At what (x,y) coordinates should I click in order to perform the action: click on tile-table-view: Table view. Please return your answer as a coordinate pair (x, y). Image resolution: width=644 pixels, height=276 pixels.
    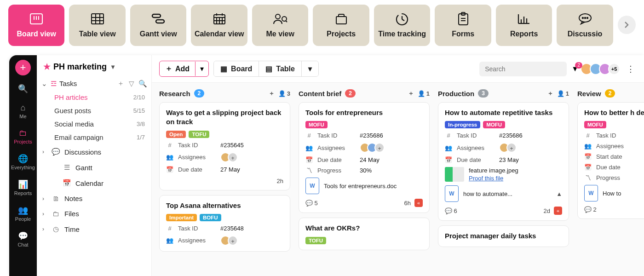
    Looking at the image, I should click on (97, 25).